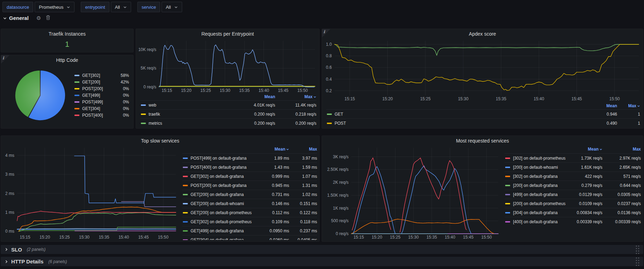 Image resolution: width=644 pixels, height=269 pixels. Describe the element at coordinates (539, 186) in the screenshot. I see `legend-series-label: [200] on default-grafana` at that location.